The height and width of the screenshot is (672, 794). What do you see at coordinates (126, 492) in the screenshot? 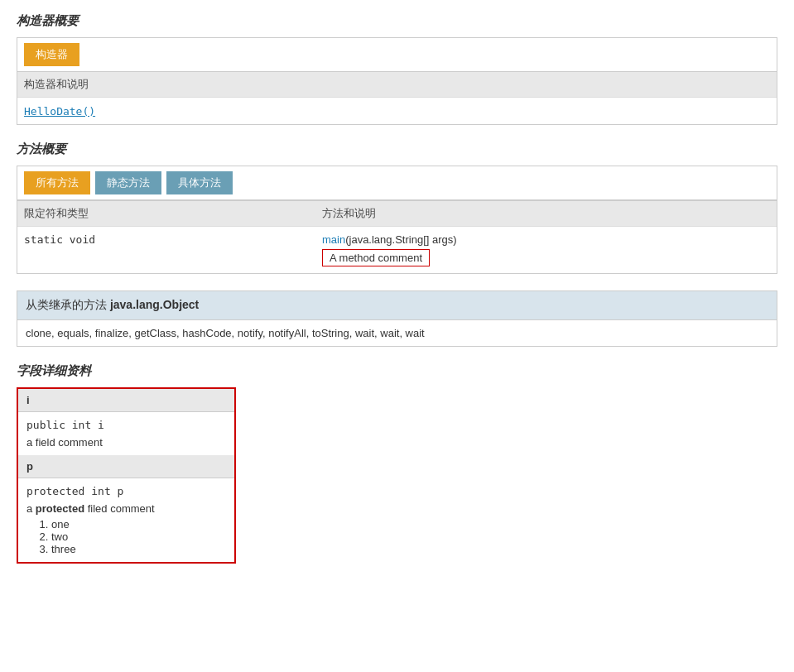
I see `field-sig-p: protected int p` at bounding box center [126, 492].